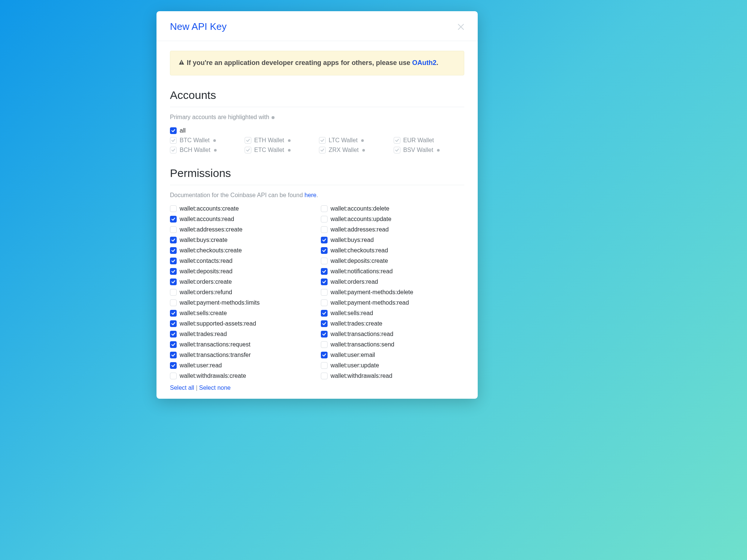  Describe the element at coordinates (424, 63) in the screenshot. I see `oauth2-link: OAuth2` at that location.